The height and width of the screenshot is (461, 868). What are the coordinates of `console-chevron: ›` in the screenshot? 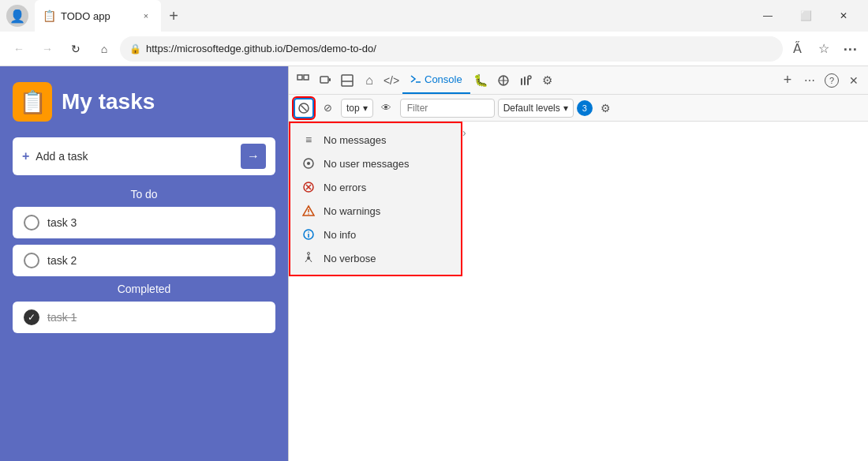 It's located at (464, 133).